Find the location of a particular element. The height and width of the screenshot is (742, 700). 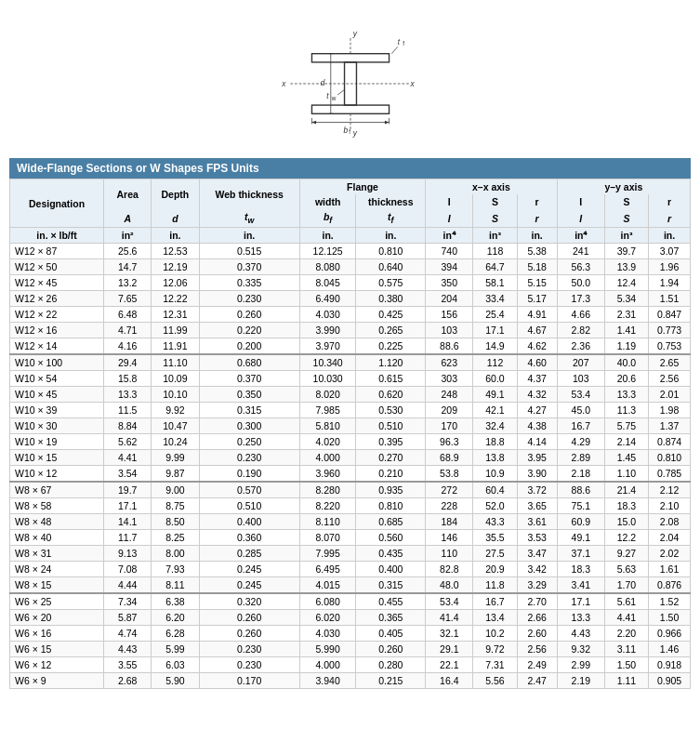

data-cell: 10.10 is located at coordinates (175, 394).